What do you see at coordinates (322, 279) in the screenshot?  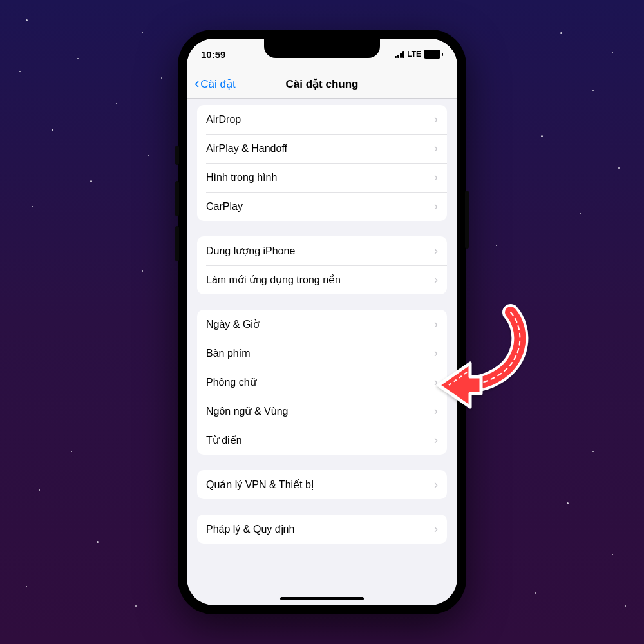 I see `settings-row-lam-moi-ung-dung-trong-nen: Làm mới ứng dụng trong nền›` at bounding box center [322, 279].